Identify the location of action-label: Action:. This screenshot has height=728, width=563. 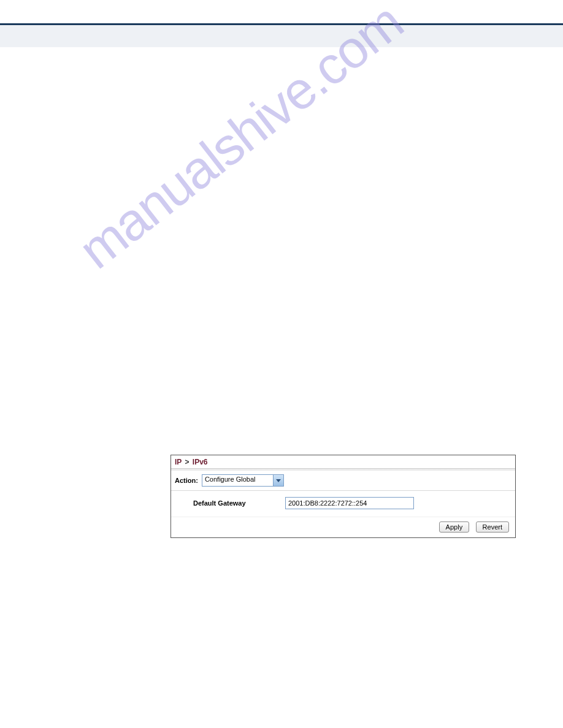
(186, 480).